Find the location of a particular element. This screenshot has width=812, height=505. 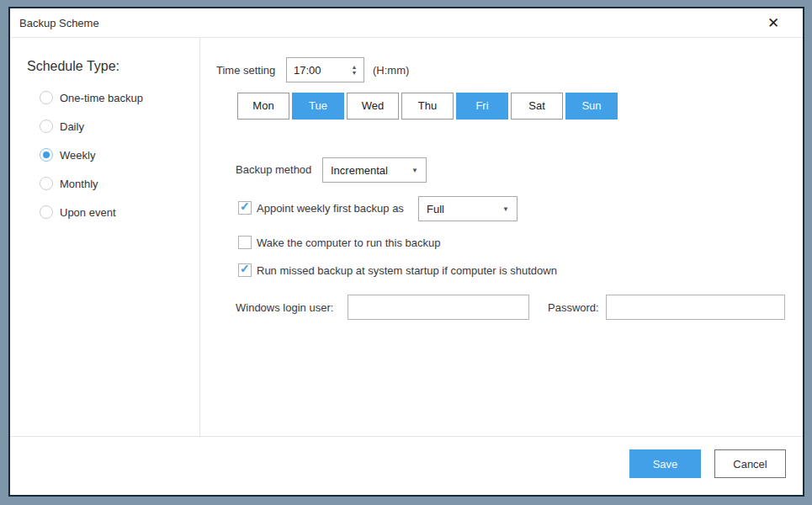

radio-label: Upon event is located at coordinates (88, 212).